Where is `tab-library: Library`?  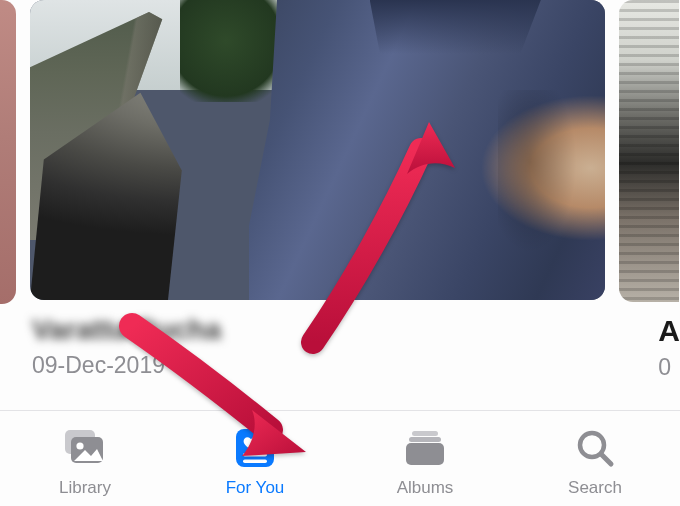 tab-library: Library is located at coordinates (85, 453).